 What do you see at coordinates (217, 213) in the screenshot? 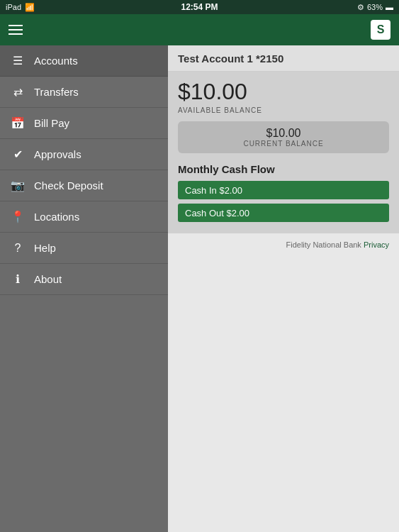
I see `cash-out-label: Cash Out $2.00` at bounding box center [217, 213].